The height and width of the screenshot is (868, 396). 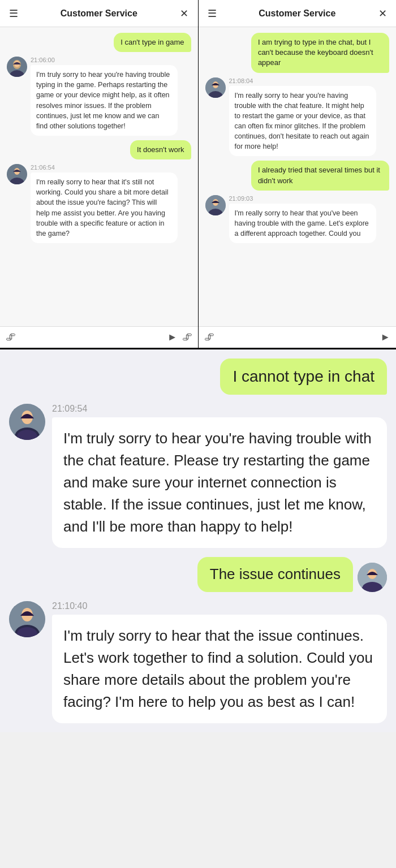 What do you see at coordinates (99, 14) in the screenshot?
I see `left-header: ☰ Customer Service ✕` at bounding box center [99, 14].